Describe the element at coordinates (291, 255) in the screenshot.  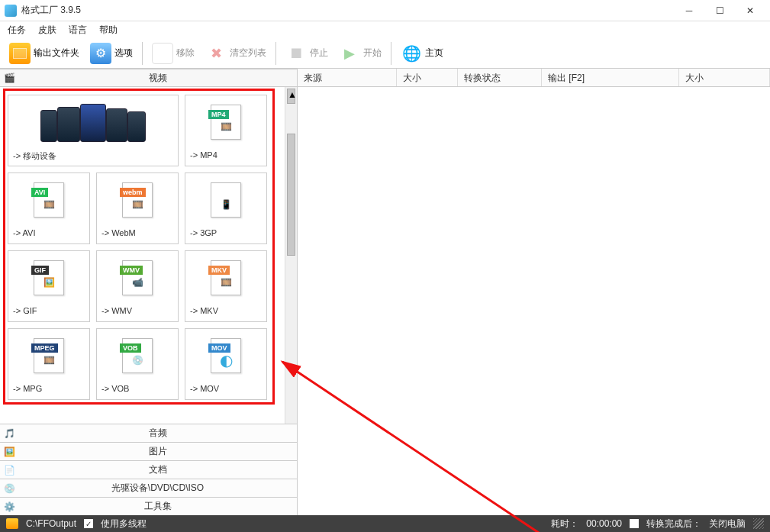
I see `left-scrollbar: ▲` at that location.